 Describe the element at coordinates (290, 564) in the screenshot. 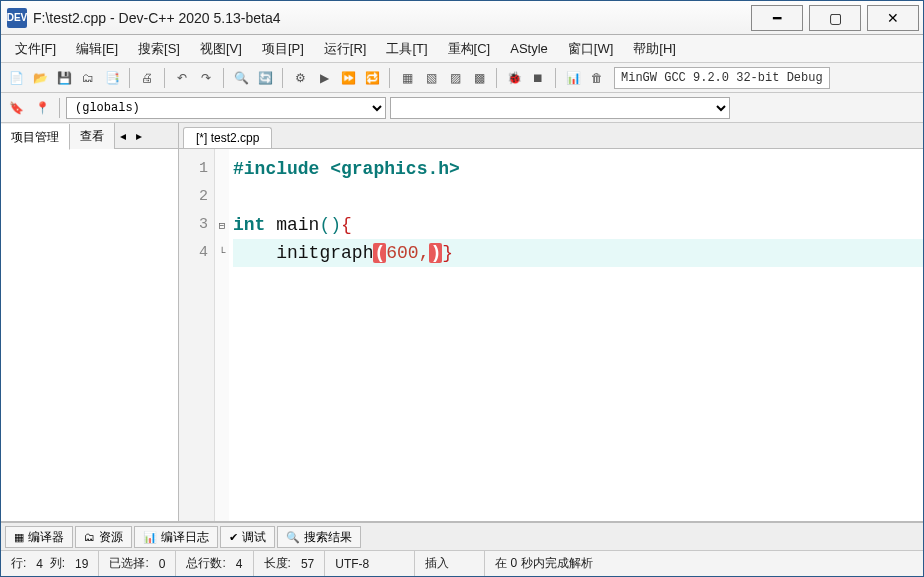

I see `status-length: 长度: 57` at that location.